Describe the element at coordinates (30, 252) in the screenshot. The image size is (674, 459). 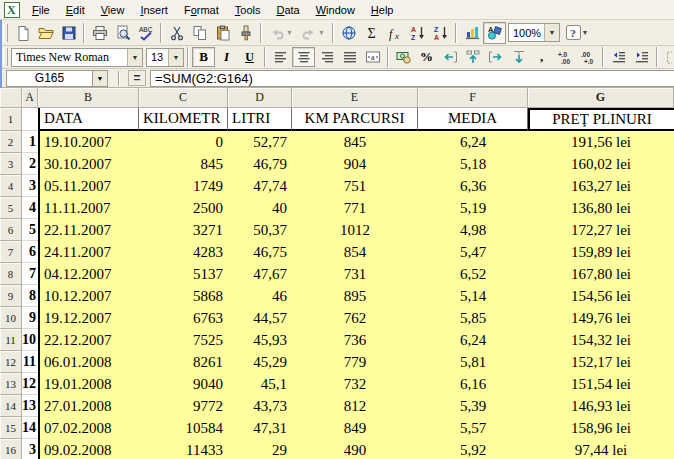
I see `cell-A7: 6` at that location.